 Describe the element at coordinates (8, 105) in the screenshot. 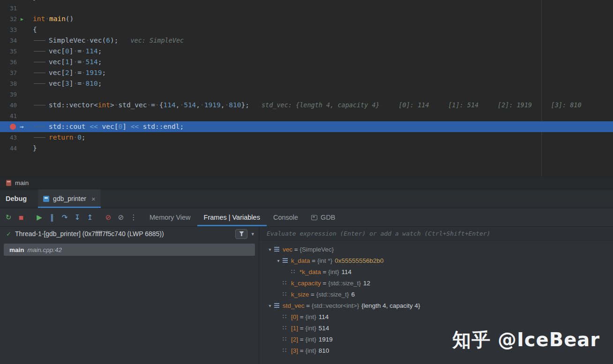

I see `line-number: 40` at that location.